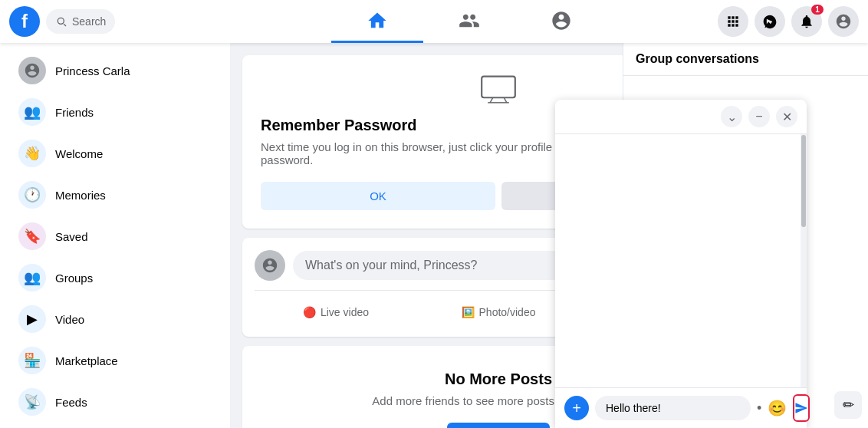 This screenshot has width=868, height=428. Describe the element at coordinates (115, 361) in the screenshot. I see `sidebar-item-marketplace: 🏪 Marketplace` at that location.